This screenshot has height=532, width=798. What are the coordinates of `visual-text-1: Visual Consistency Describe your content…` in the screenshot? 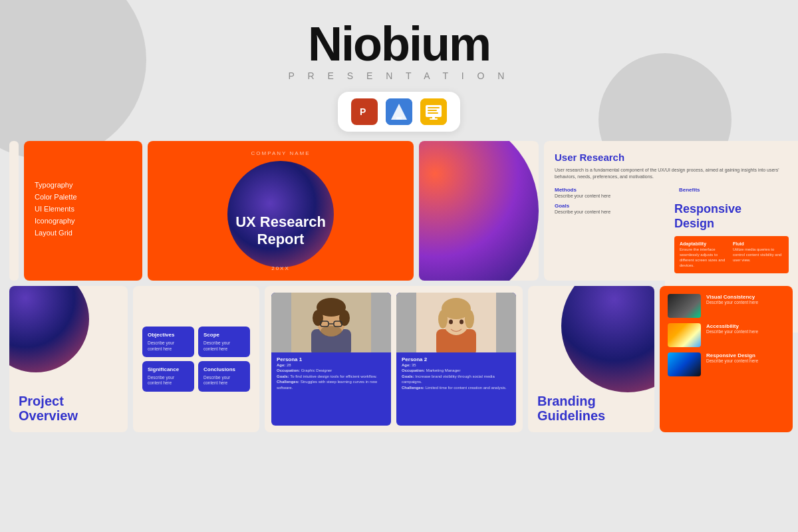 It's located at (732, 299).